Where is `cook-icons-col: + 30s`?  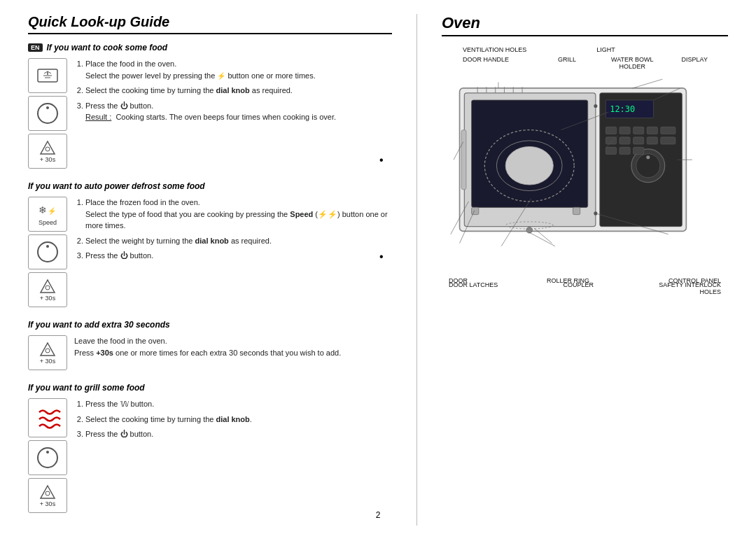 cook-icons-col: + 30s is located at coordinates (48, 113).